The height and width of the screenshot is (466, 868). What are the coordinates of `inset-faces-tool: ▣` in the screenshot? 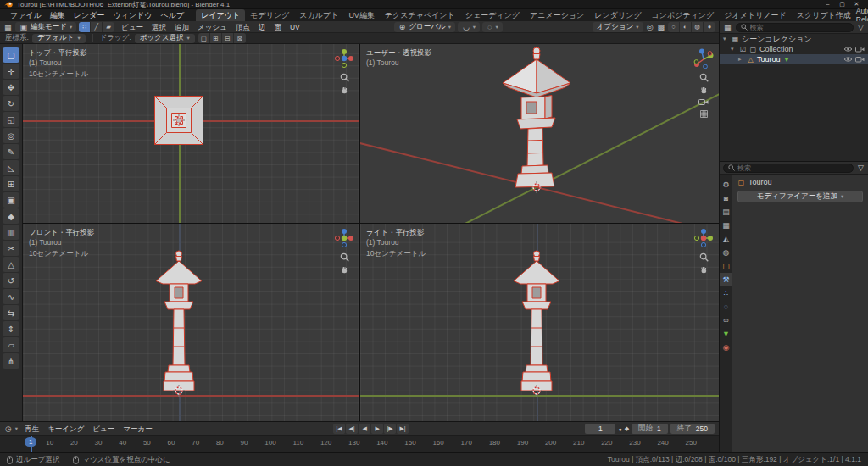 It's located at (11, 200).